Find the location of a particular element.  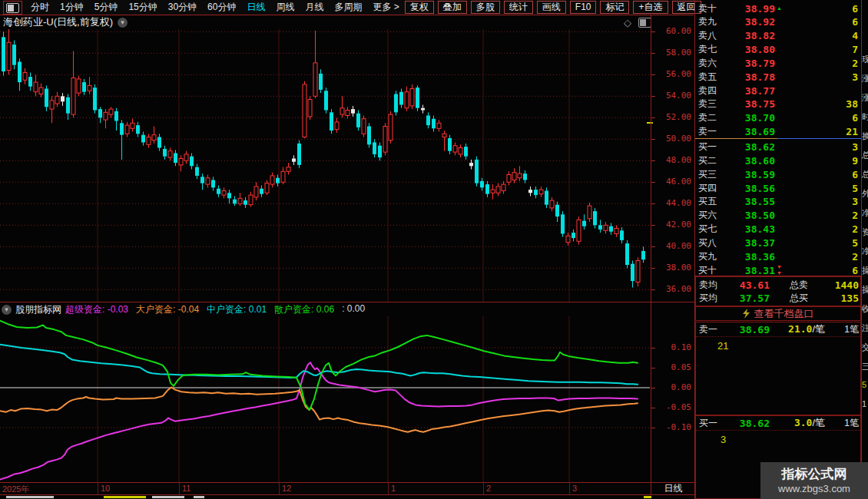

sell-one-row: 卖一 38.69 21.0/笔 1笔 is located at coordinates (779, 329).